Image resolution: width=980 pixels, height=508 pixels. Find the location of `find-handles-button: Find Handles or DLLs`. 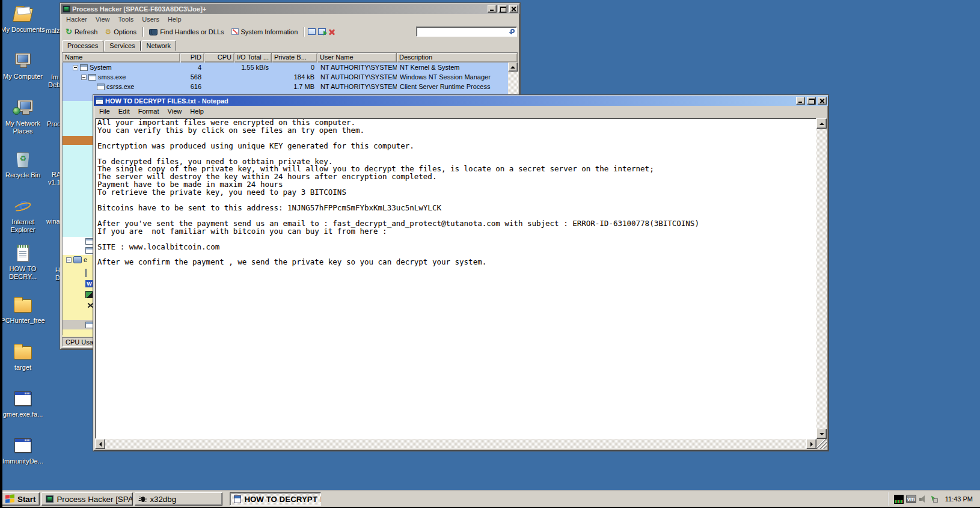

find-handles-button: Find Handles or DLLs is located at coordinates (186, 32).